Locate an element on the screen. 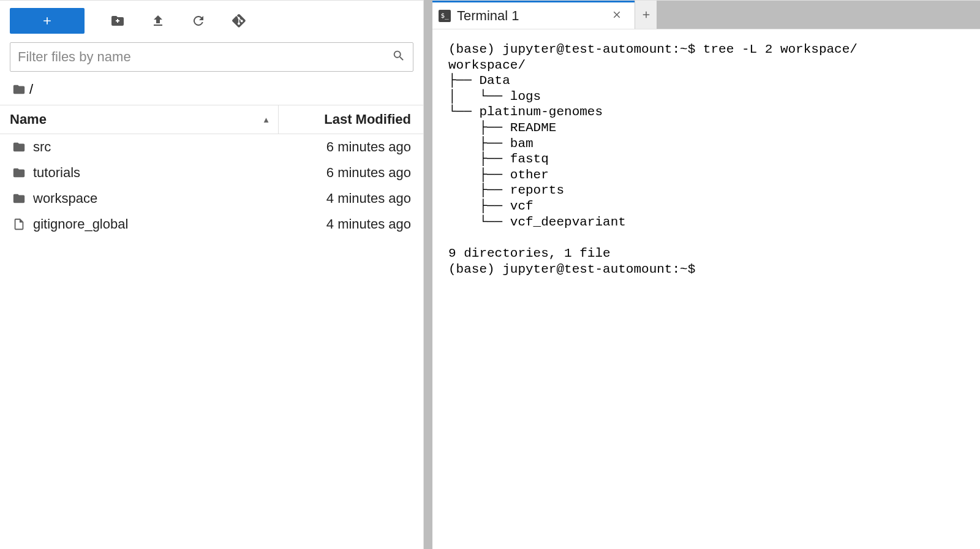 The width and height of the screenshot is (980, 549). git-icon is located at coordinates (239, 21).